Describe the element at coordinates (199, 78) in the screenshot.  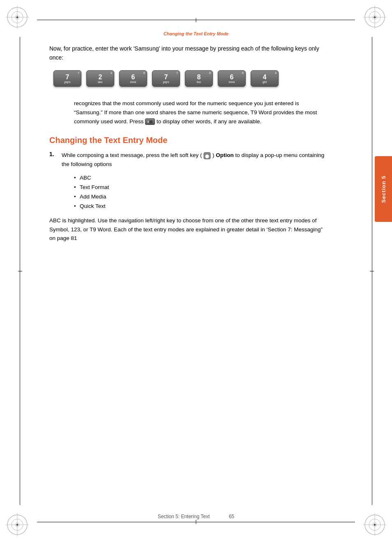
I see `key-8-tuv: 8 8 tuv` at that location.